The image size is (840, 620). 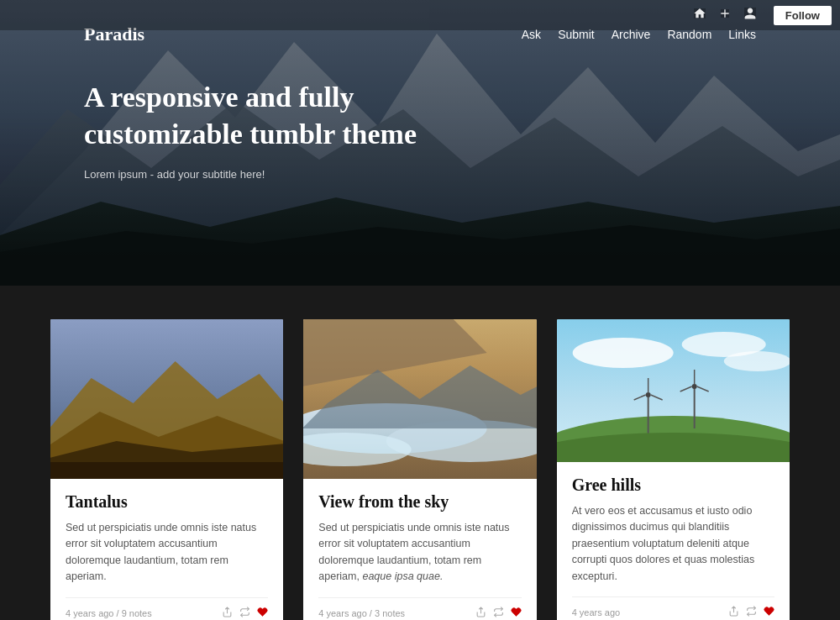 What do you see at coordinates (420, 609) in the screenshot?
I see `card-2-footer: 4 years ago / 3 notes` at bounding box center [420, 609].